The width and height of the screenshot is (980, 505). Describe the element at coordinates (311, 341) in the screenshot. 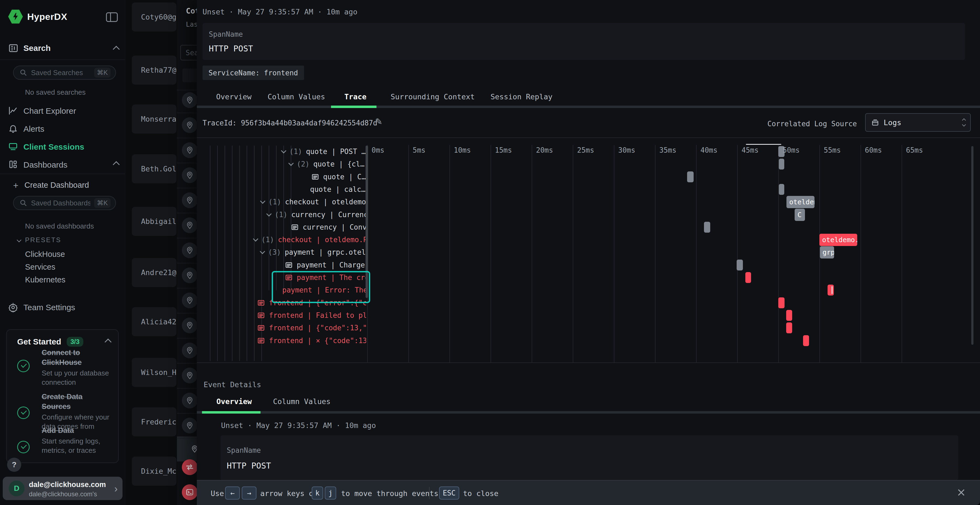

I see `trace-row: frontend | × {"code":13,"d…` at that location.